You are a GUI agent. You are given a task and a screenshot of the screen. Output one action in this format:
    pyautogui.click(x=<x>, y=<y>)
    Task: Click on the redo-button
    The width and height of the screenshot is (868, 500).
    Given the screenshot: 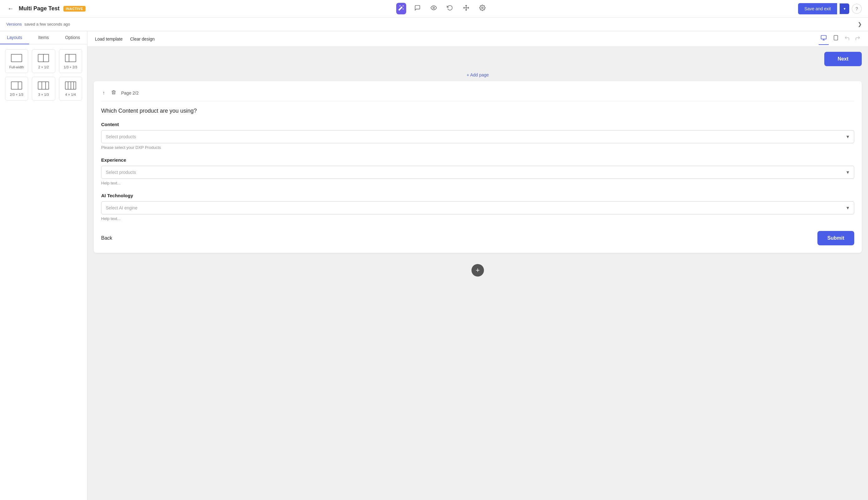 What is the action you would take?
    pyautogui.click(x=858, y=39)
    